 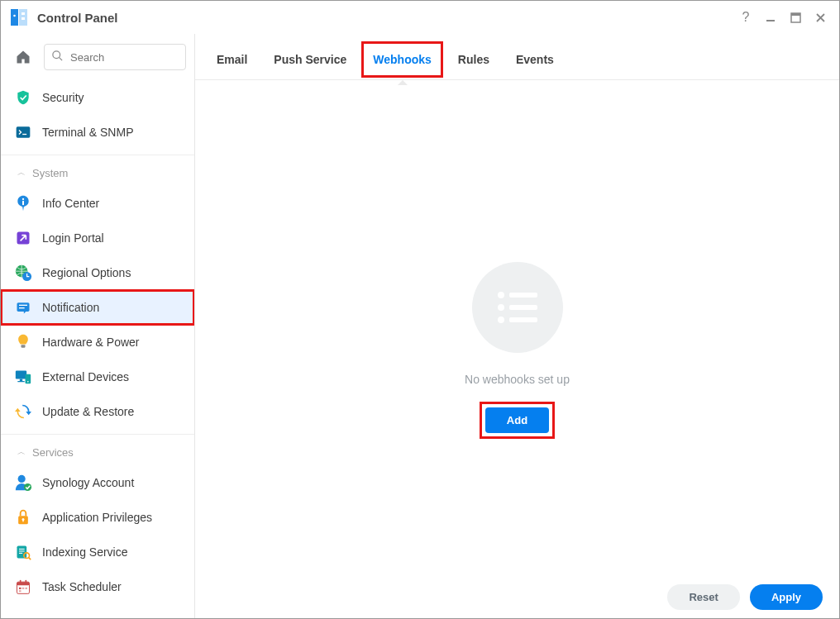 What do you see at coordinates (98, 453) in the screenshot?
I see `group-header-services: ︿ Services` at bounding box center [98, 453].